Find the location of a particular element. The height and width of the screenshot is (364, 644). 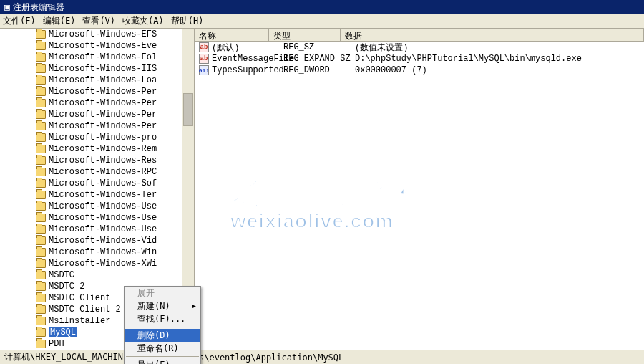

value-row: abEventMessageFileREG_EXPAND_SZD:\phpStu… is located at coordinates (419, 59).